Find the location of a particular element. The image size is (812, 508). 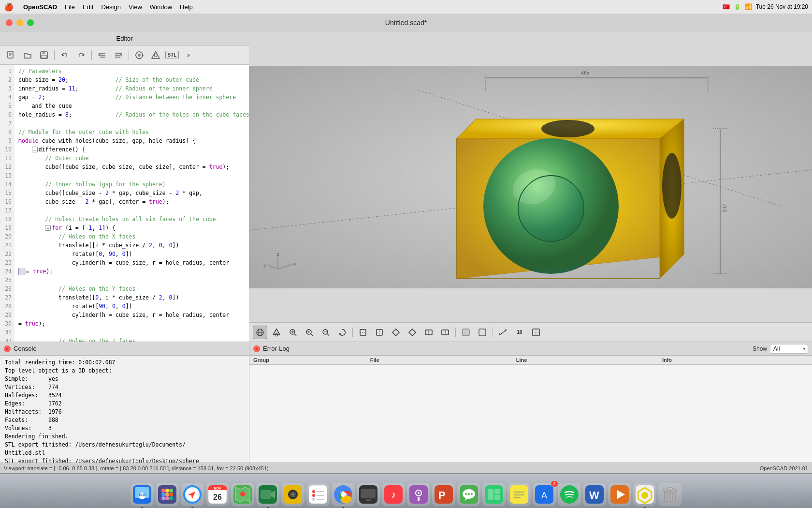

dock-tv is located at coordinates (368, 494).